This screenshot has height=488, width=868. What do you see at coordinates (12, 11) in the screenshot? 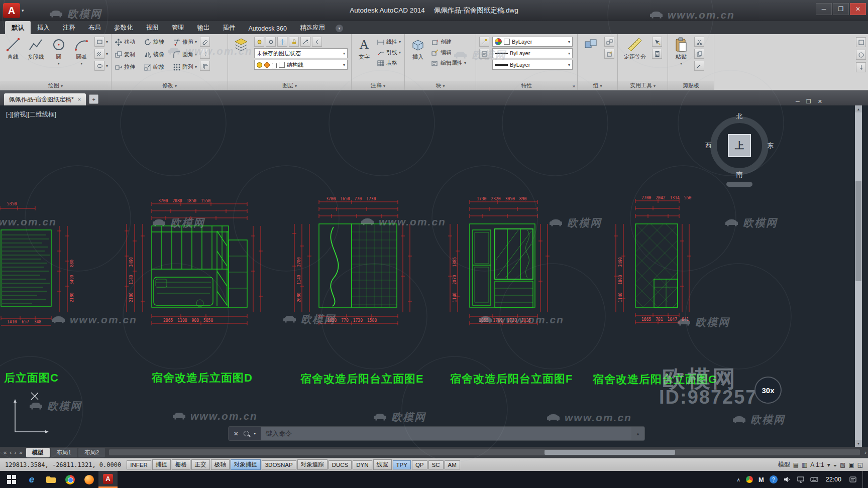
I see `autocad-app-menu-icon: A` at bounding box center [12, 11].